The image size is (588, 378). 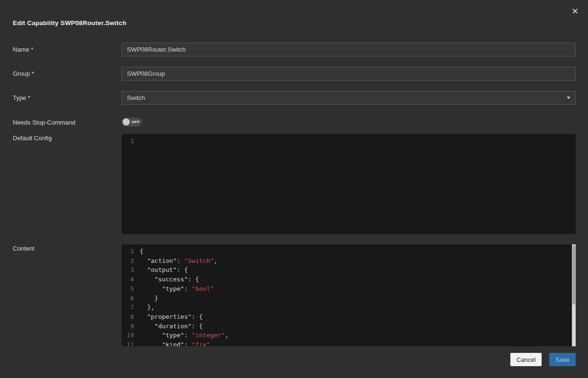 What do you see at coordinates (575, 11) in the screenshot?
I see `close-icon: ✕` at bounding box center [575, 11].